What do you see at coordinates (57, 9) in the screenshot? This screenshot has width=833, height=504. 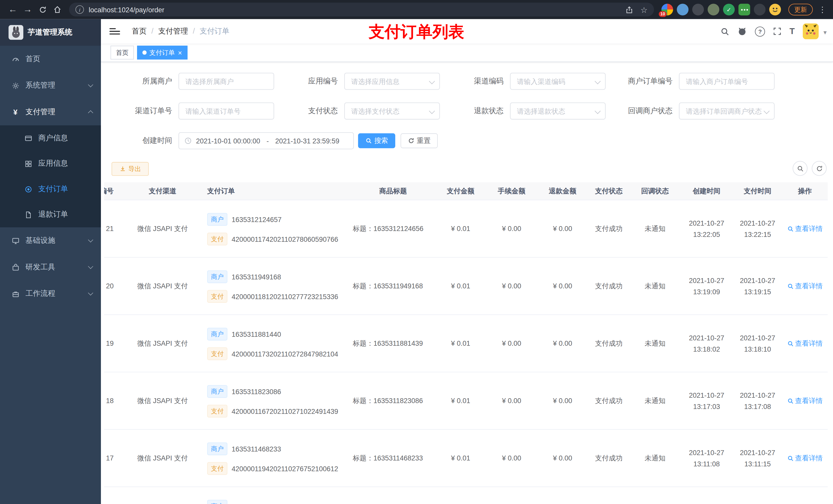 I see `home-icon` at bounding box center [57, 9].